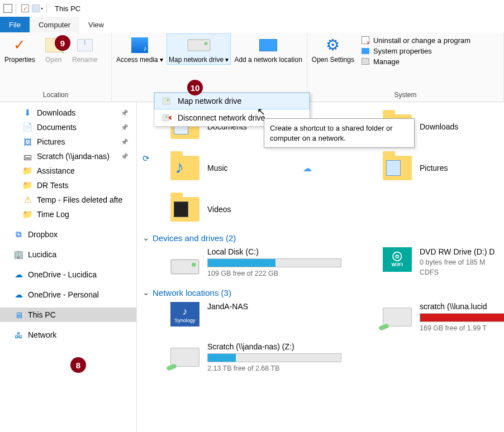 This screenshot has height=432, width=504. Describe the element at coordinates (27, 127) in the screenshot. I see `document-icon: 📄` at that location.